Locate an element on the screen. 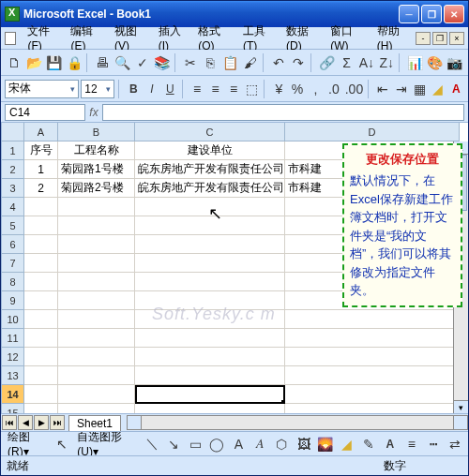 This screenshot has width=469, height=476. cell-A8 is located at coordinates (41, 282).